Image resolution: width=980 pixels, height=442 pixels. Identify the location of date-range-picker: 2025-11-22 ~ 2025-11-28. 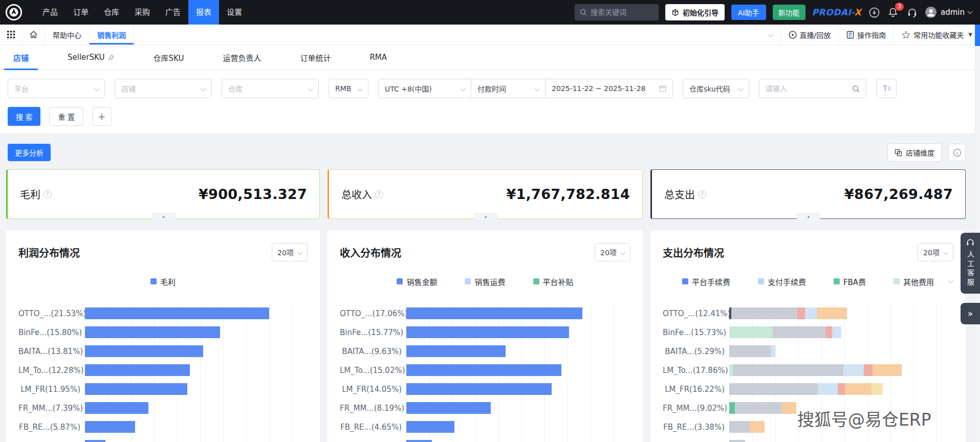
(609, 89).